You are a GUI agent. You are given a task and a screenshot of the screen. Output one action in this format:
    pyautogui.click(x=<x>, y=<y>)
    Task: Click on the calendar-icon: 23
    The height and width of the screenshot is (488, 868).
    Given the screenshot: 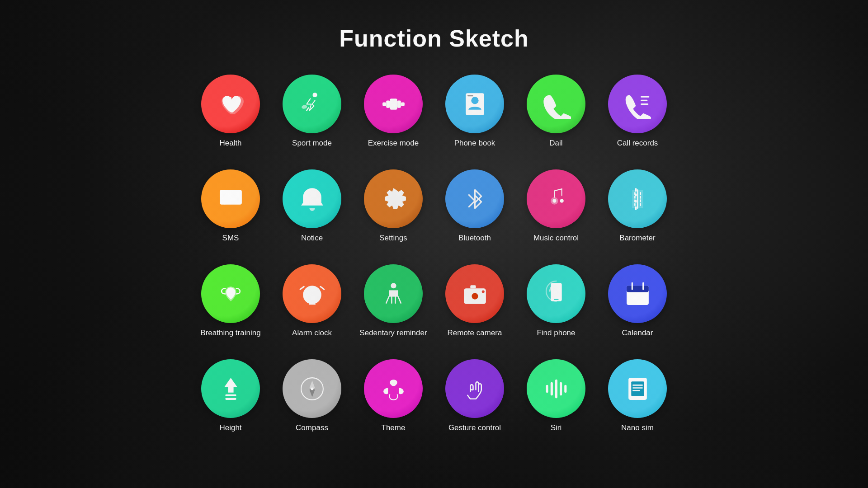 What is the action you would take?
    pyautogui.click(x=637, y=294)
    